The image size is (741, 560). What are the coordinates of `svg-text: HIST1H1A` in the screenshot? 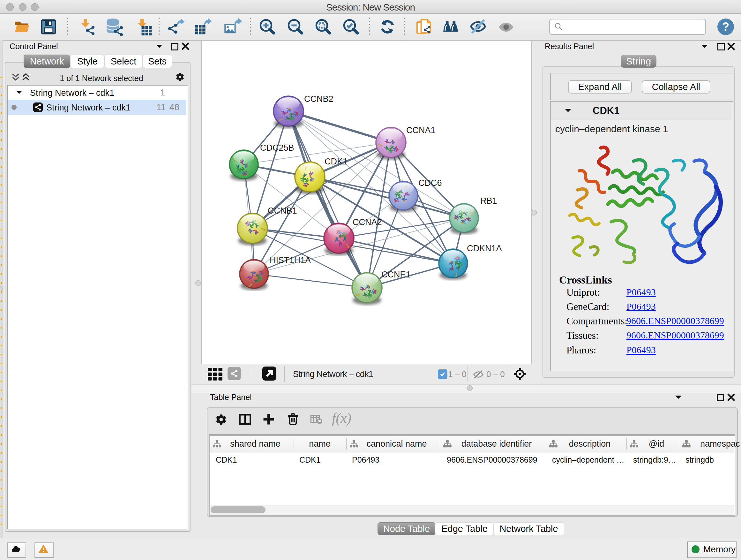 It's located at (290, 260).